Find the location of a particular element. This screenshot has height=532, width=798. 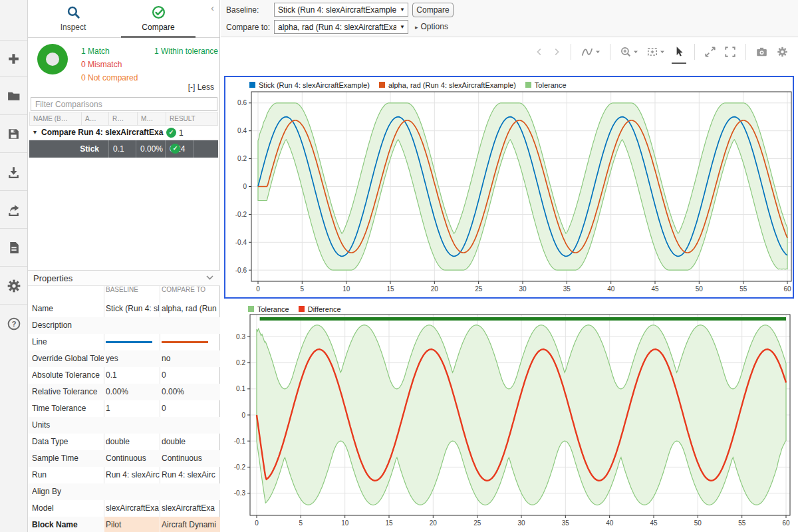

col-abs: A… is located at coordinates (94, 119).